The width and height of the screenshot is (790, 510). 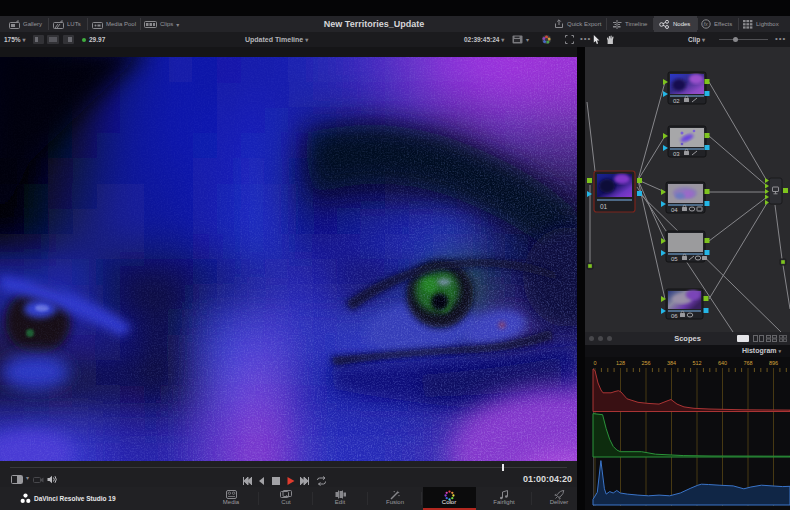 I want to click on svg-text: 896, so click(x=774, y=363).